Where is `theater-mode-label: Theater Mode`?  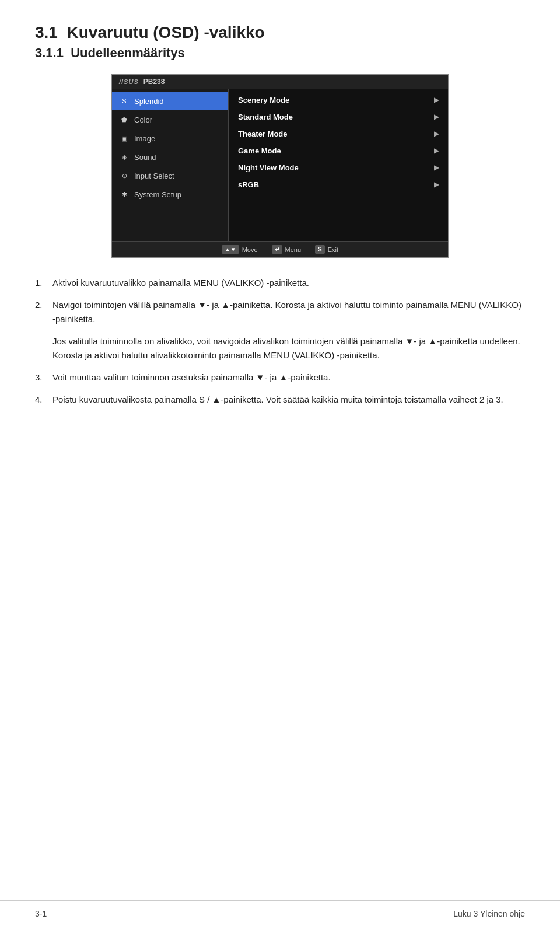 theater-mode-label: Theater Mode is located at coordinates (262, 134).